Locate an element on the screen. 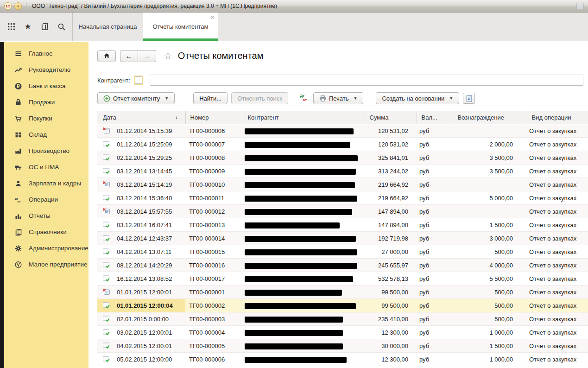 The image size is (588, 368). table-row: 03.12.2014 15:14:19 ТГ00-000010 219 664,… is located at coordinates (343, 184).